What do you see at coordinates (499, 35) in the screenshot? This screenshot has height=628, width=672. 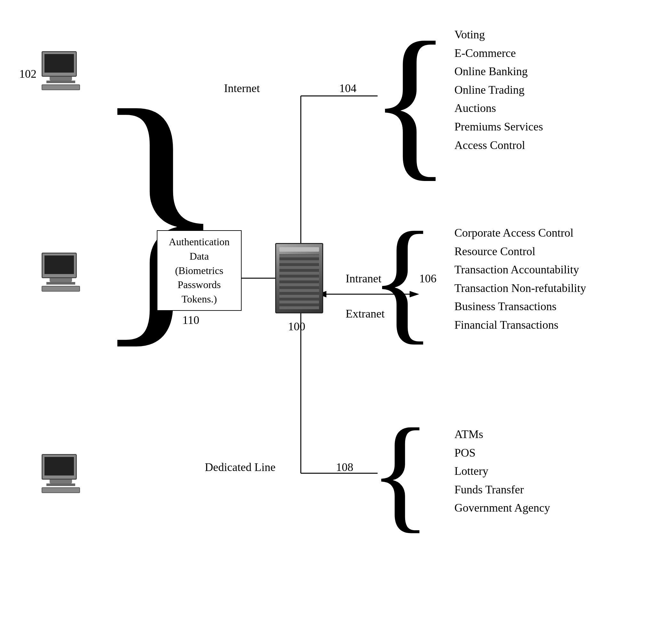 I see `service-voting: Voting` at bounding box center [499, 35].